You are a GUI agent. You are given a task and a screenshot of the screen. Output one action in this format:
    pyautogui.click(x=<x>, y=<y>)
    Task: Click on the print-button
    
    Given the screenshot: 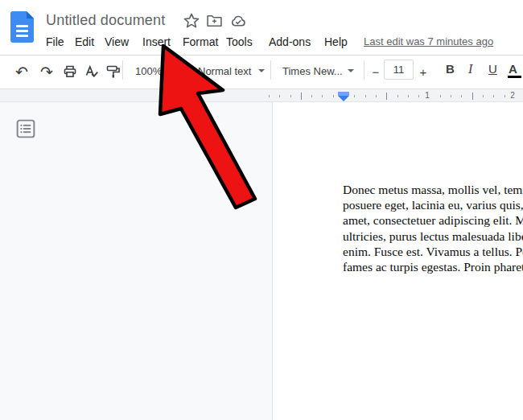 What is the action you would take?
    pyautogui.click(x=70, y=72)
    